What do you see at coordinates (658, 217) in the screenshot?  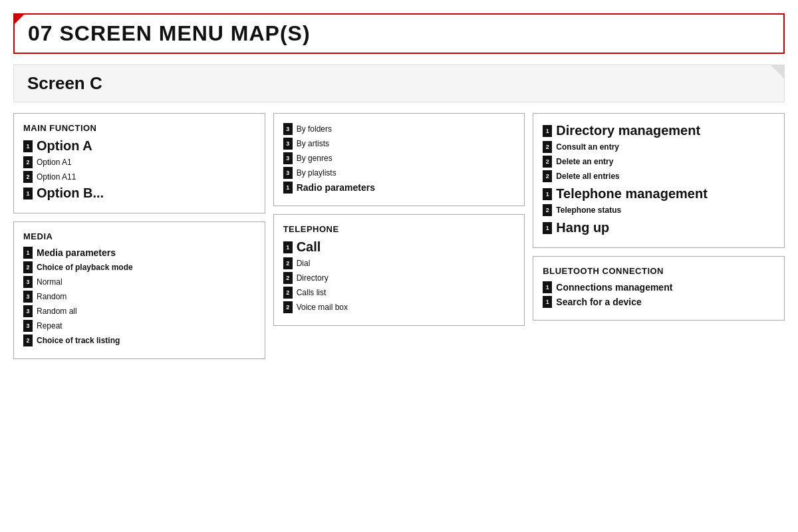 I see `column-3: 1 Directory management 2 Consult an entr…` at bounding box center [658, 217].